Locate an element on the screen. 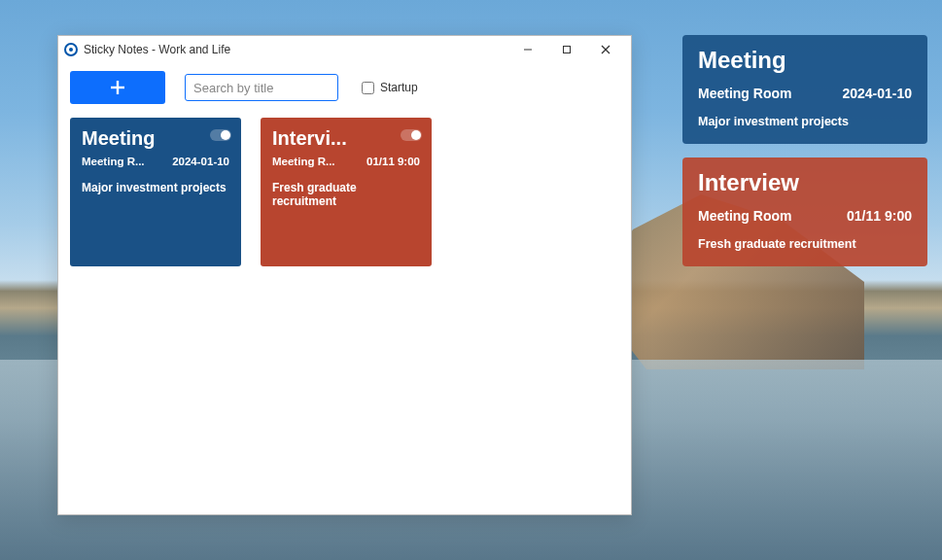  card-title: Meeting is located at coordinates (156, 138).